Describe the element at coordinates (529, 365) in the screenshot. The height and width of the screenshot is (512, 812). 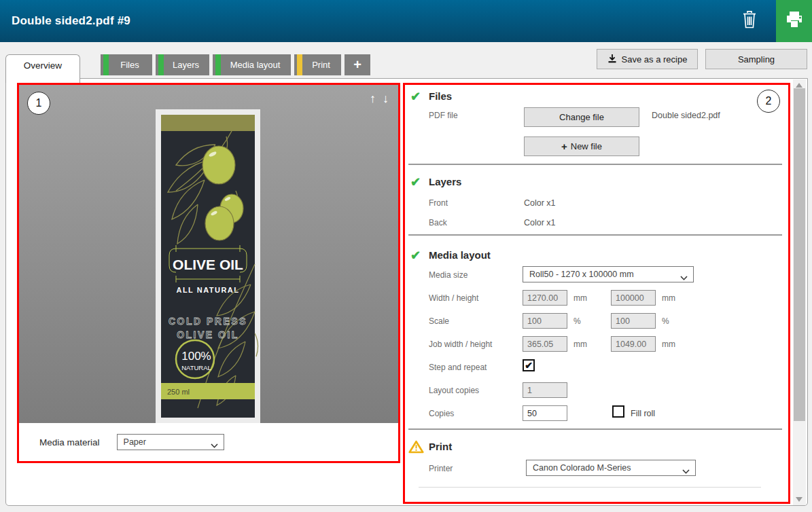
I see `checkbox-check-icon: ✔` at that location.